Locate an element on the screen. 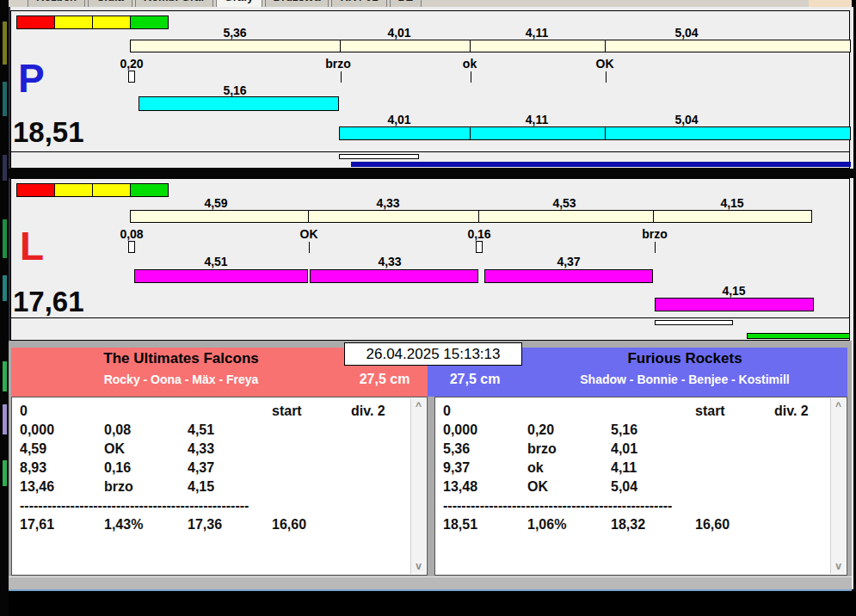 This screenshot has height=616, width=856. cell: 5,04 is located at coordinates (653, 487).